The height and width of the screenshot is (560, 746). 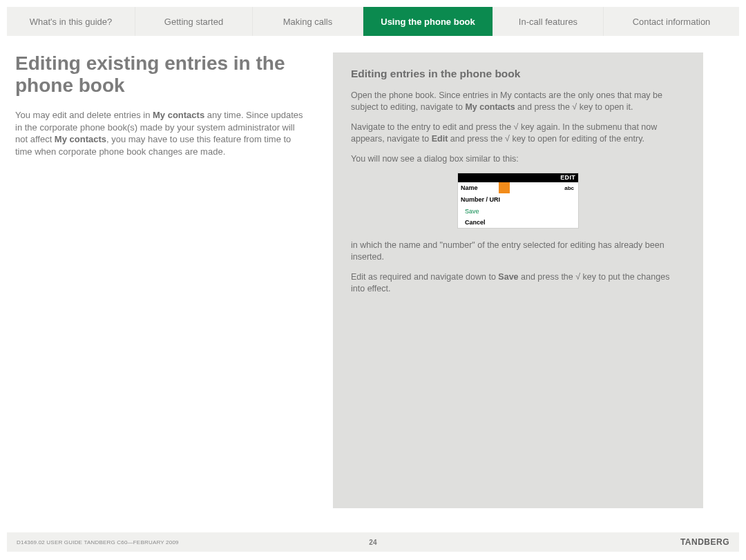 What do you see at coordinates (373, 542) in the screenshot?
I see `footer-bar: D14369.02 USER GUIDE TANDBERG C60—FEBRUA…` at bounding box center [373, 542].